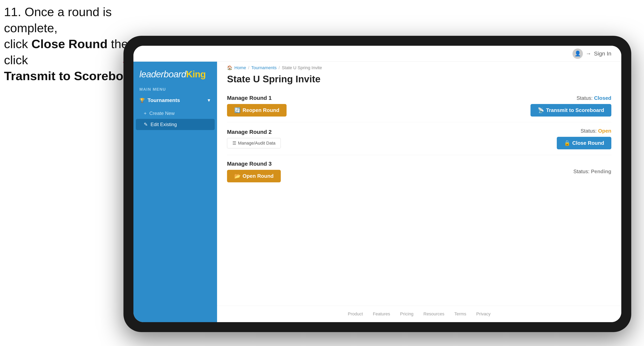  I want to click on main-menu-label: MAIN MENU, so click(175, 89).